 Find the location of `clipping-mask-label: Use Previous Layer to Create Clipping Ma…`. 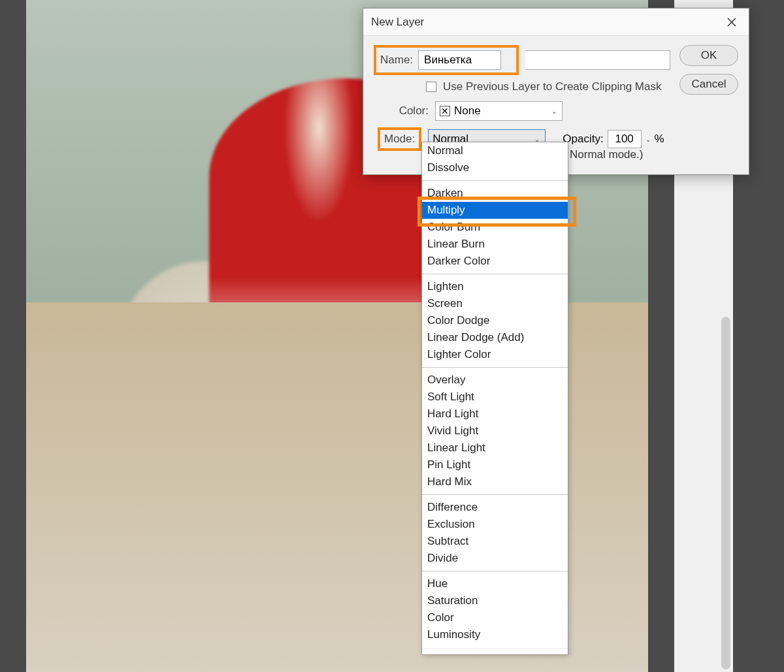

clipping-mask-label: Use Previous Layer to Create Clipping Ma… is located at coordinates (552, 87).